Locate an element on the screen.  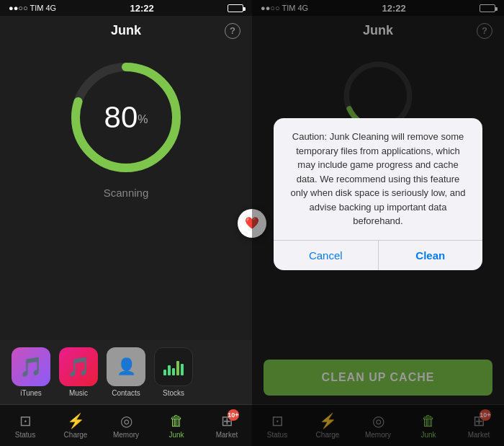
nav-label-market-left: Market is located at coordinates (228, 435).